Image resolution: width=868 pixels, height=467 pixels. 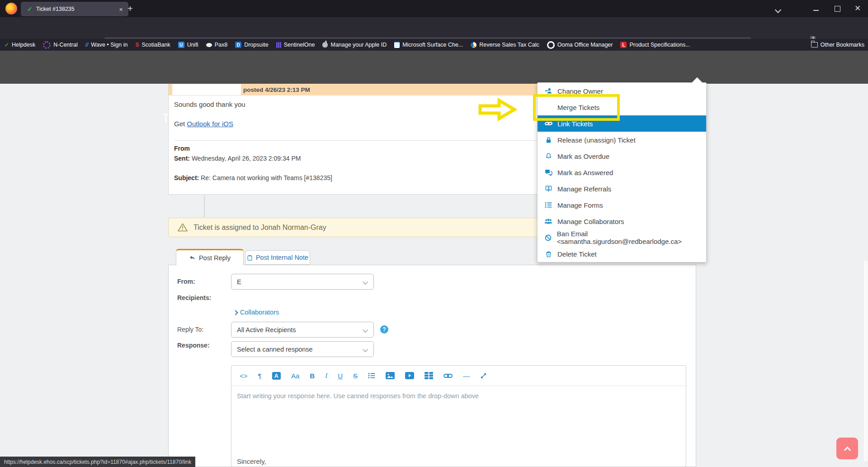 What do you see at coordinates (193, 258) in the screenshot?
I see `reply-icon` at bounding box center [193, 258].